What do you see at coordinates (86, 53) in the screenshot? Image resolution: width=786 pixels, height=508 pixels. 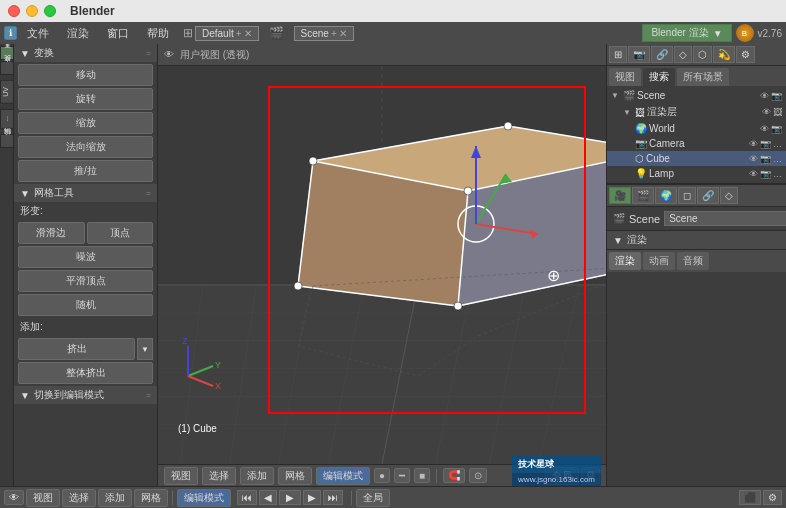 I see `transform-section-header: ▼ 变换 =` at bounding box center [86, 53].